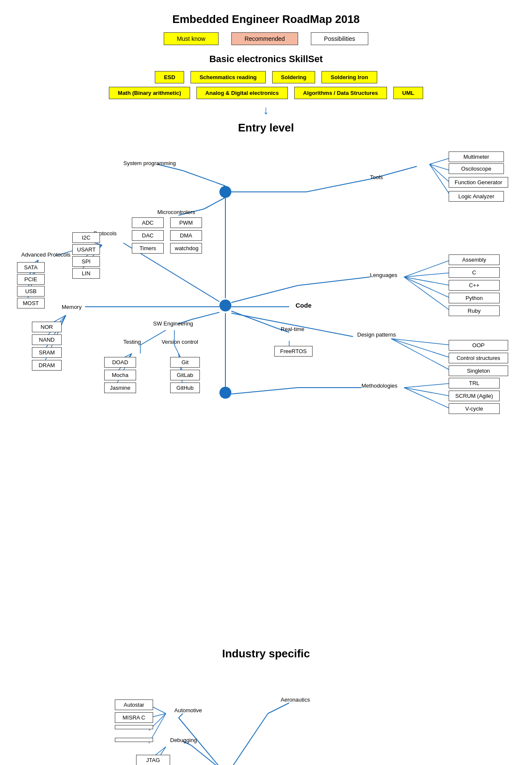  Describe the element at coordinates (266, 654) in the screenshot. I see `industry-title: Industry specific` at that location.